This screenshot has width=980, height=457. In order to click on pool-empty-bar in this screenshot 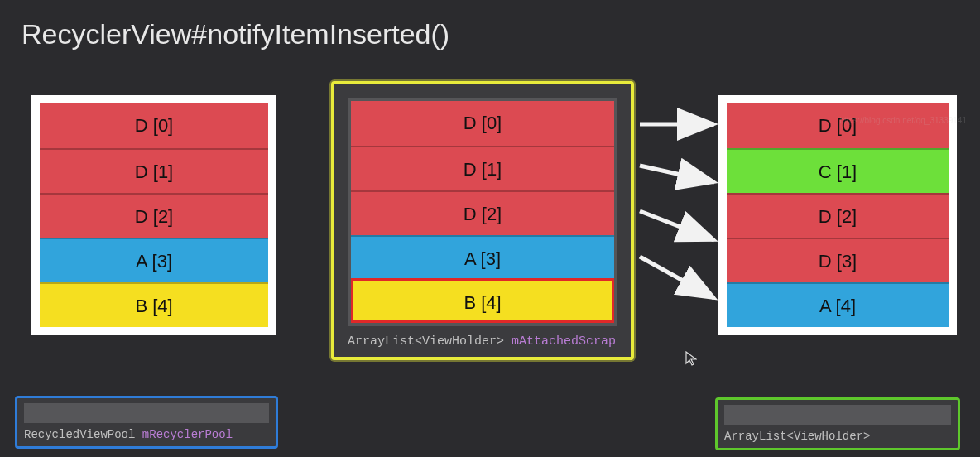, I will do `click(147, 413)`.